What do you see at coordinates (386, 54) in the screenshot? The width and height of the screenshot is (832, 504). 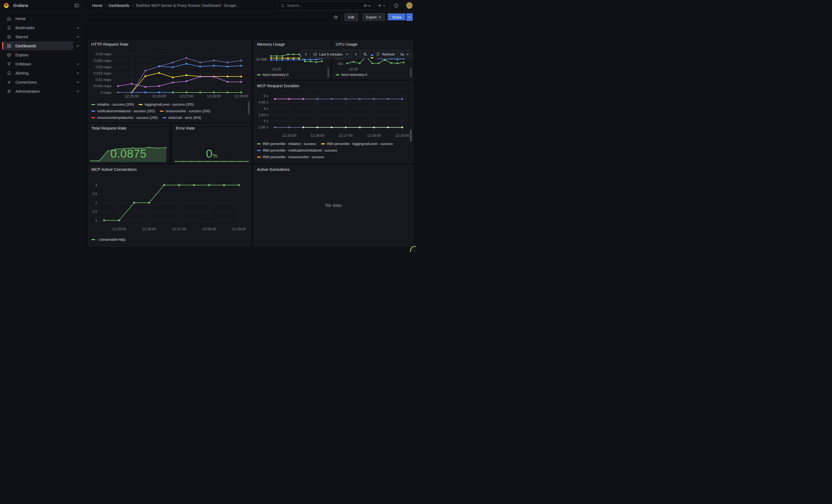 I see `refresh-button: Refresh` at bounding box center [386, 54].